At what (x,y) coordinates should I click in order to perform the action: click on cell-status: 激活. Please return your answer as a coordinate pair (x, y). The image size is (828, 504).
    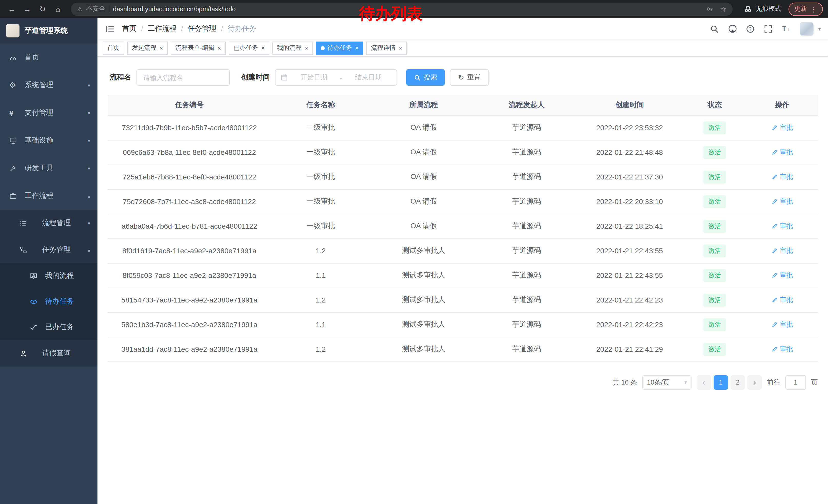
    Looking at the image, I should click on (715, 250).